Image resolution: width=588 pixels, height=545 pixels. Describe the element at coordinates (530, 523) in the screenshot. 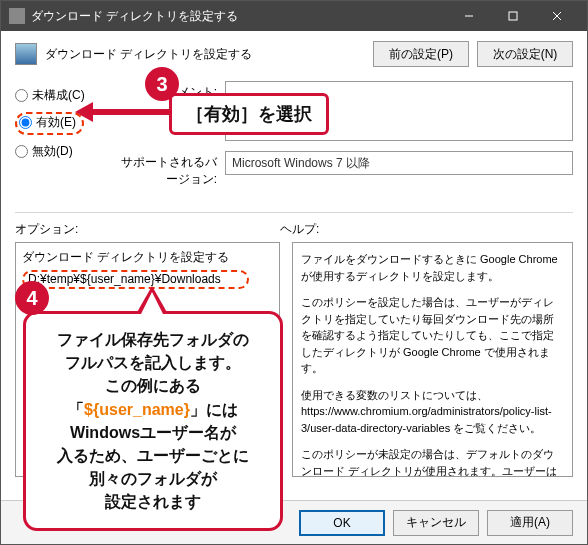

I see `apply-button: 適用(A)` at that location.